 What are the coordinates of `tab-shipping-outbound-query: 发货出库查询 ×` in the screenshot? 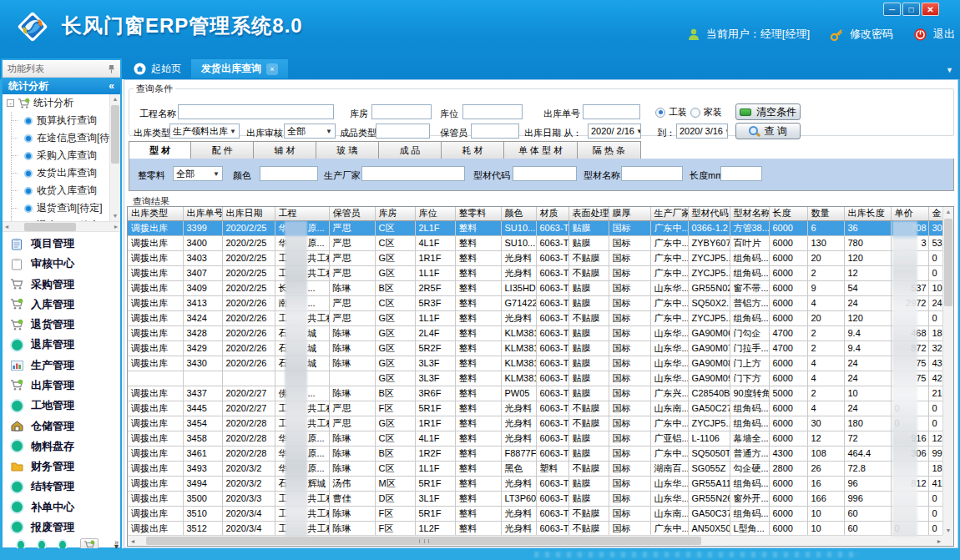 It's located at (240, 68).